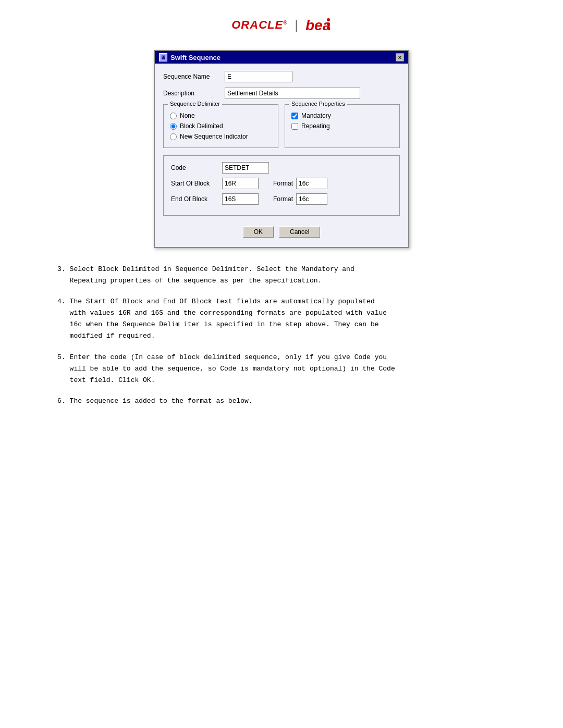 This screenshot has height=728, width=563. I want to click on sequence-properties-legend: Sequence Properties, so click(318, 104).